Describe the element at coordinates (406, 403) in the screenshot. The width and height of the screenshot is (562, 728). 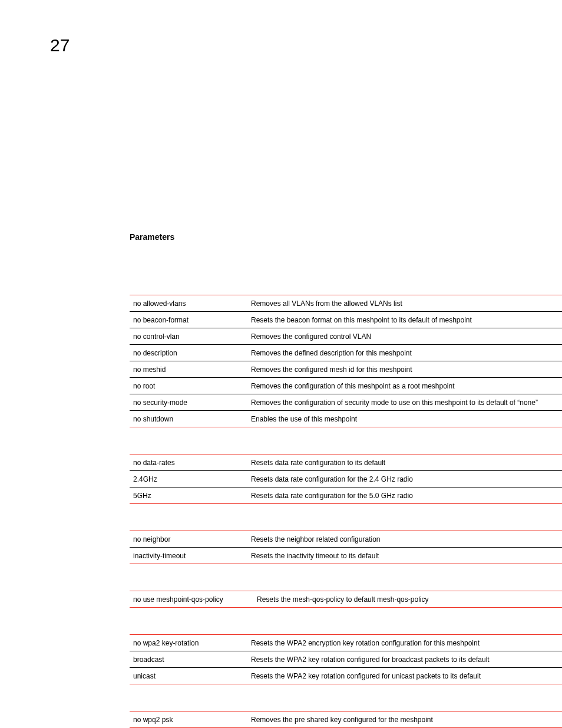
I see `parameter-description: Removes the configuration of security mo…` at that location.